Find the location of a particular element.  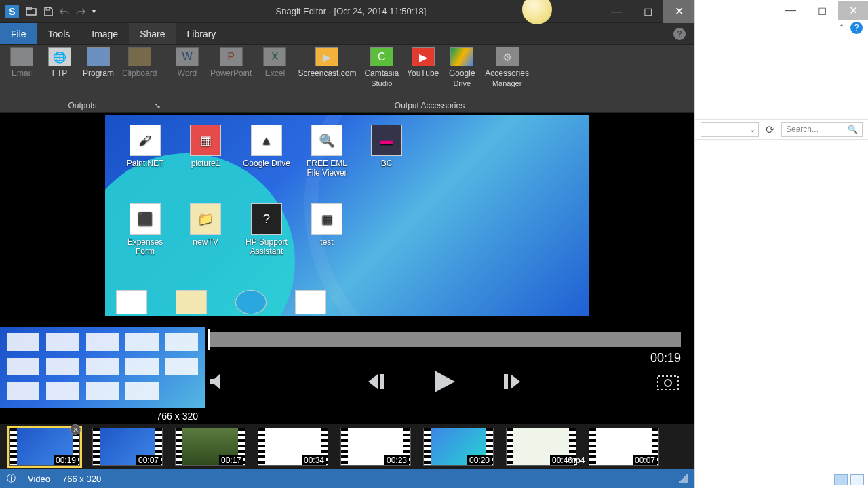

tray-item: 00:23 is located at coordinates (376, 447).